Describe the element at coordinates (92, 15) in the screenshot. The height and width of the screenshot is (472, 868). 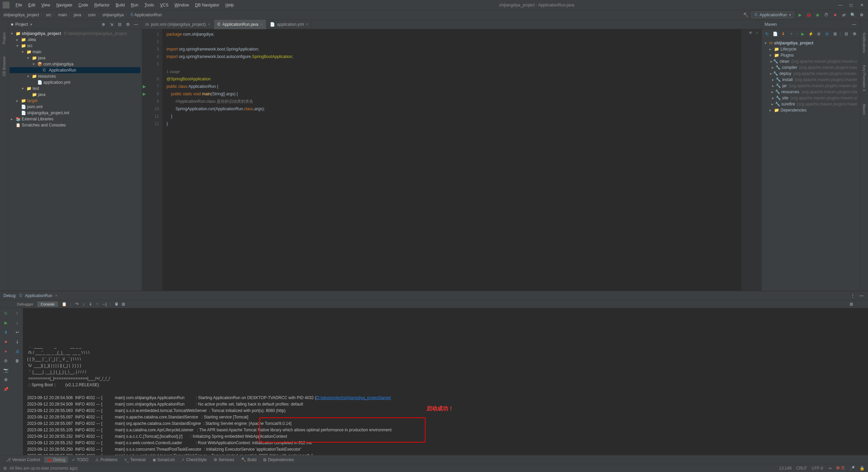
I see `breadcrumb-com: com` at that location.